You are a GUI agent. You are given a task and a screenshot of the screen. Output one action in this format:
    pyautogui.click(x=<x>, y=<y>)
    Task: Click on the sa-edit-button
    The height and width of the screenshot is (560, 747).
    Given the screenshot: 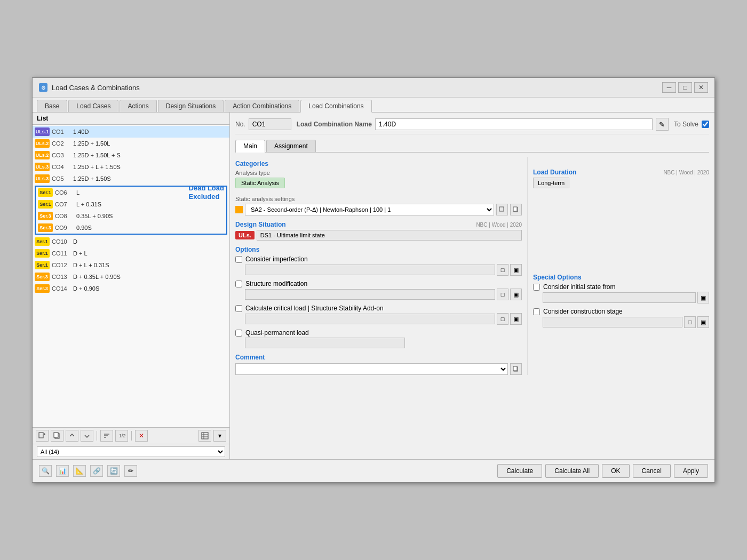 What is the action you would take?
    pyautogui.click(x=502, y=210)
    